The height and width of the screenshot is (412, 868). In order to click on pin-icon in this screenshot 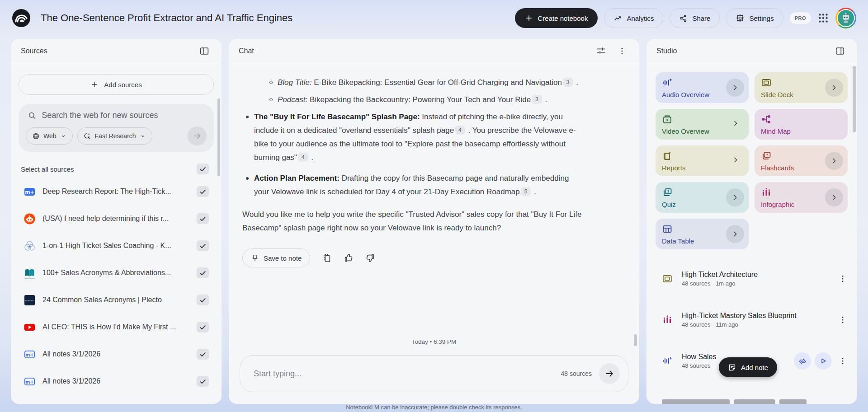, I will do `click(255, 258)`.